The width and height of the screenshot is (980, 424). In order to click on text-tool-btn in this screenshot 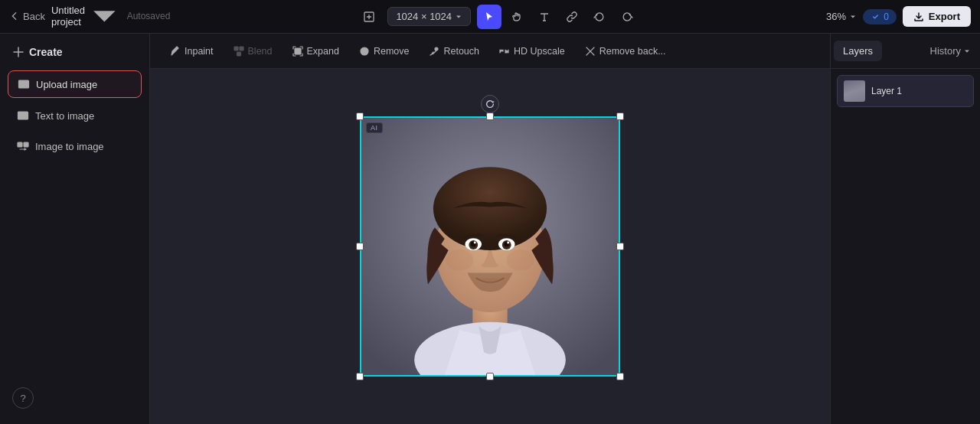, I will do `click(544, 17)`.